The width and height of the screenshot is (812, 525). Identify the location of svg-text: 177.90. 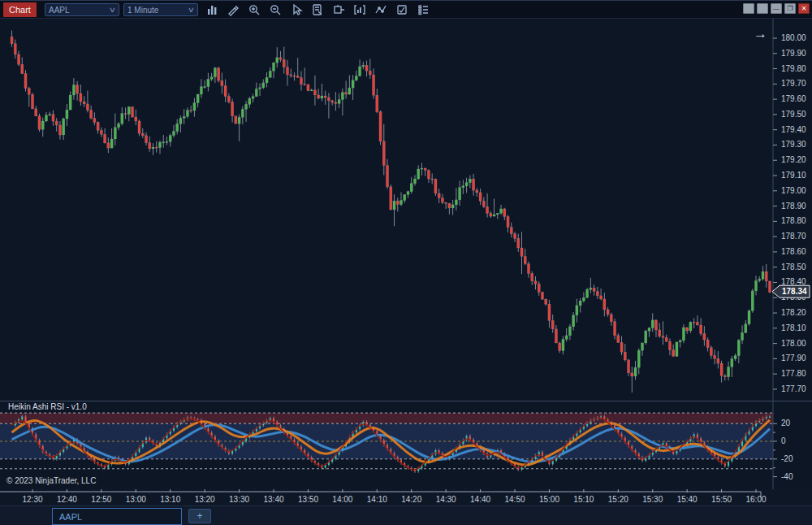
(794, 358).